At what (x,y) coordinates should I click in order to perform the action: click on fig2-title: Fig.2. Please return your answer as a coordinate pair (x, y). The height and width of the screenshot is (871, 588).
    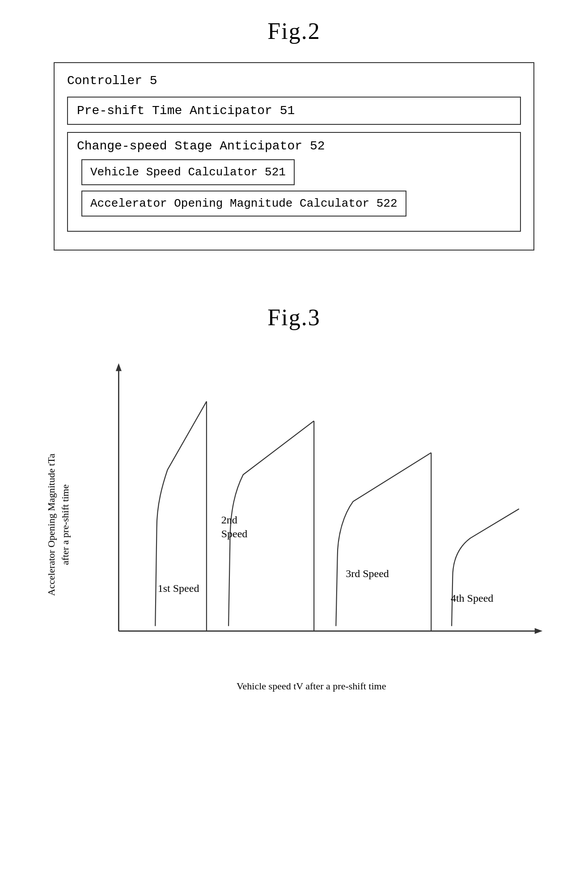
    Looking at the image, I should click on (294, 31).